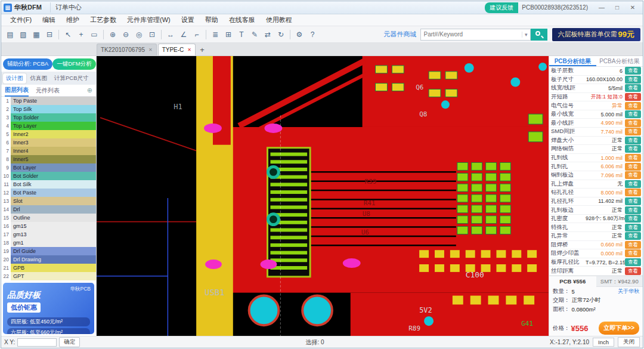  I want to click on minimize-button: —, so click(602, 8).